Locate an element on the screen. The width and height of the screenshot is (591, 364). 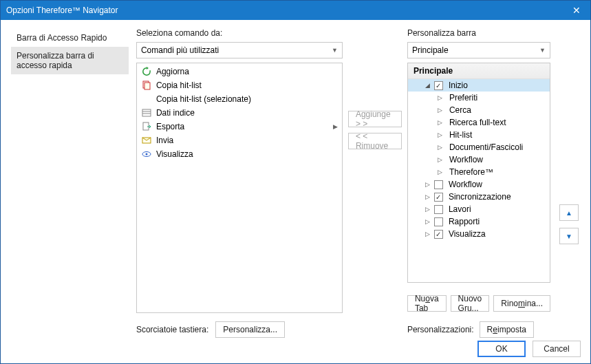
cmd-label: Copia hit-list (selezionate) is located at coordinates (204, 99).